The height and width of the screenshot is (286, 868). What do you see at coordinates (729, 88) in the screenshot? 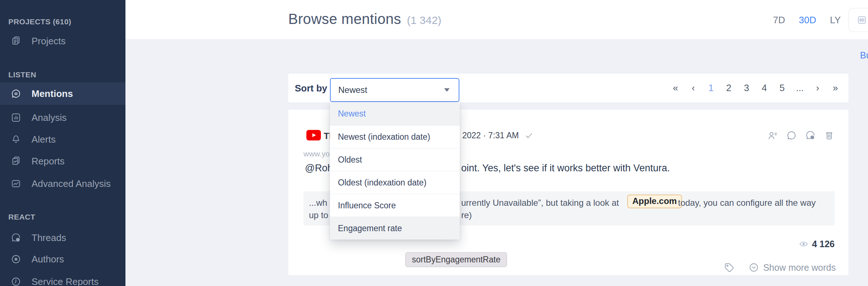
I see `pagination-page-2: 2` at bounding box center [729, 88].